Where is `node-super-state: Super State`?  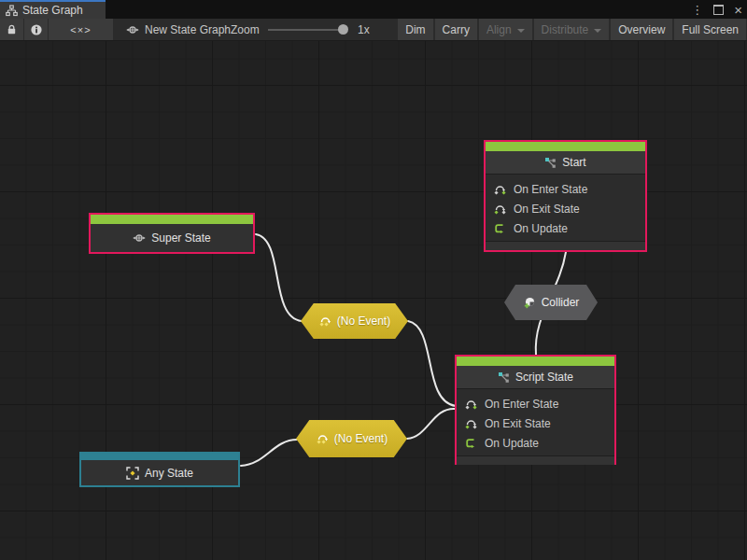 node-super-state: Super State is located at coordinates (172, 233).